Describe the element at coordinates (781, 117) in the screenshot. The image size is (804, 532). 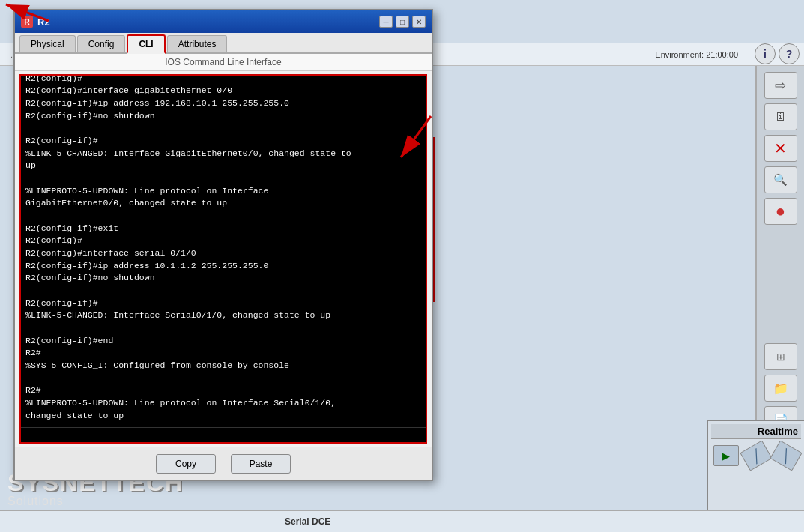
I see `right-btn-note: 🗓` at that location.